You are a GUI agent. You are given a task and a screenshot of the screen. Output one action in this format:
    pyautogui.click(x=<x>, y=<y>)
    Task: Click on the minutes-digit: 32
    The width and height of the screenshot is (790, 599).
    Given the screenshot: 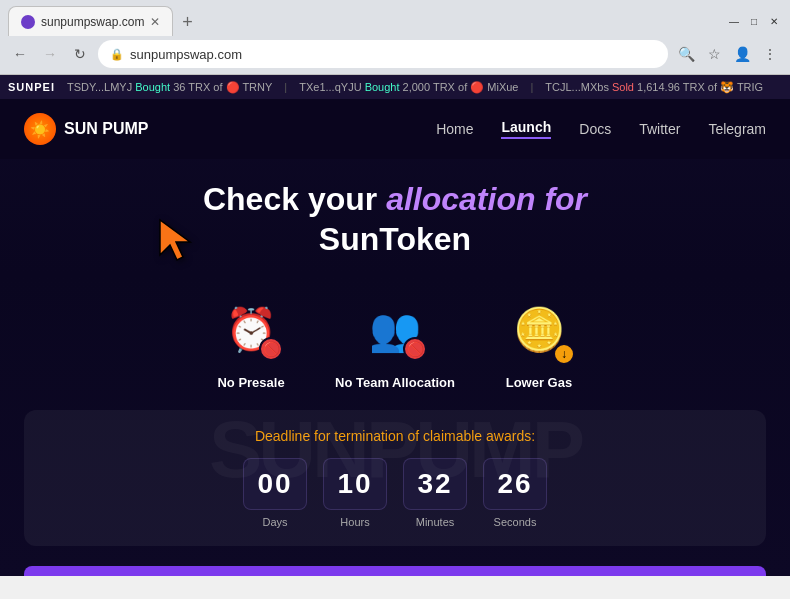 What is the action you would take?
    pyautogui.click(x=435, y=484)
    